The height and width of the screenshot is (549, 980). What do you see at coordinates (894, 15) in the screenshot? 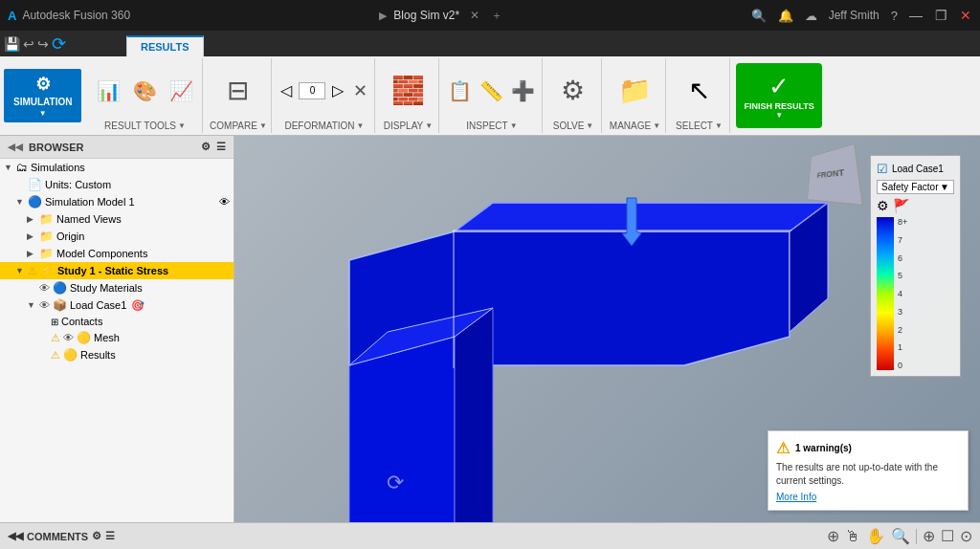
I see `help-icon: ?` at bounding box center [894, 15].